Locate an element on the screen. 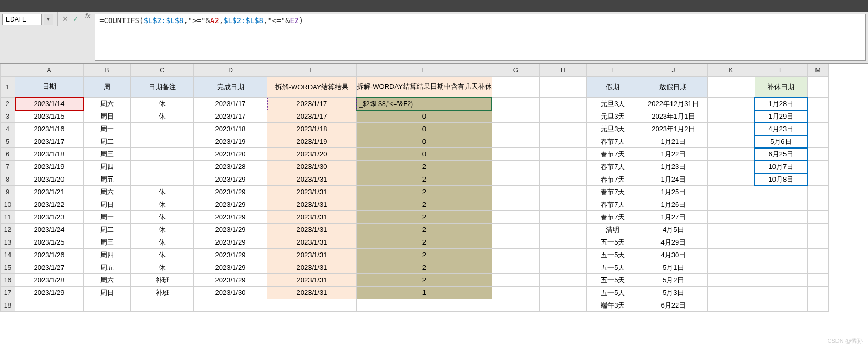 Image resolution: width=868 pixels, height=348 pixels. row-header: 3 is located at coordinates (8, 117).